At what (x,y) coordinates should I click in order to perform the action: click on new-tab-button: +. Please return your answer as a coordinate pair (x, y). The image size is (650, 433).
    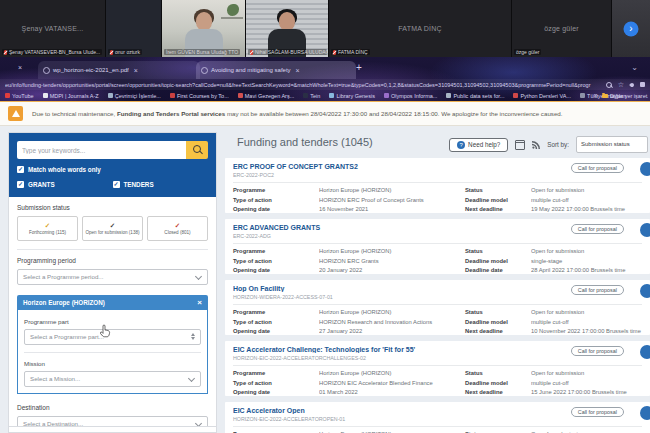
    Looking at the image, I should click on (359, 68).